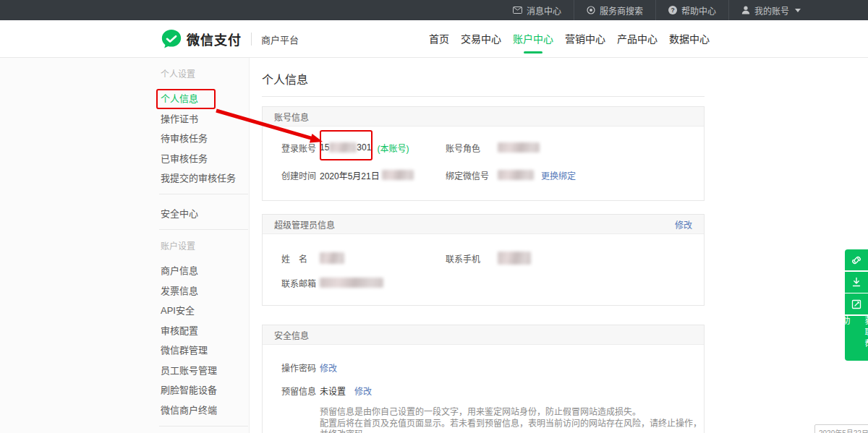 The width and height of the screenshot is (868, 433). I want to click on super-admin-panel: 超级管理员信息 修改 姓 名 联系手机 联系邮箱, so click(483, 260).